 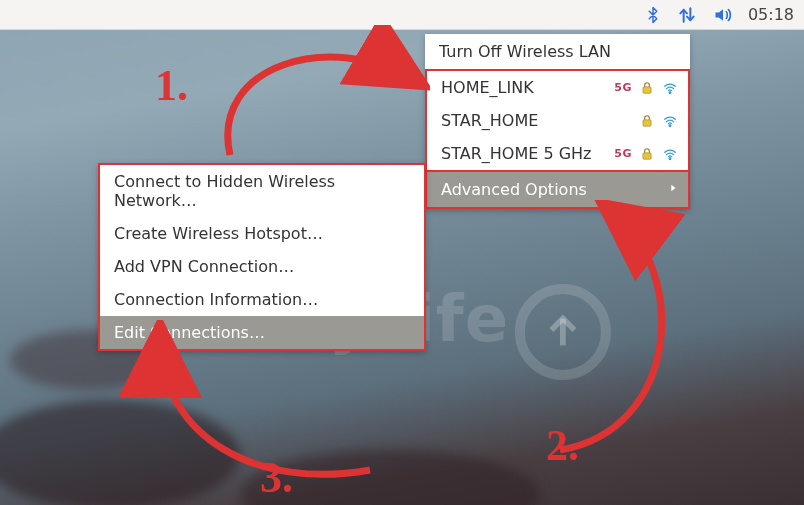 What do you see at coordinates (262, 300) in the screenshot?
I see `submenu-item-conn-info: Connection Information…` at bounding box center [262, 300].